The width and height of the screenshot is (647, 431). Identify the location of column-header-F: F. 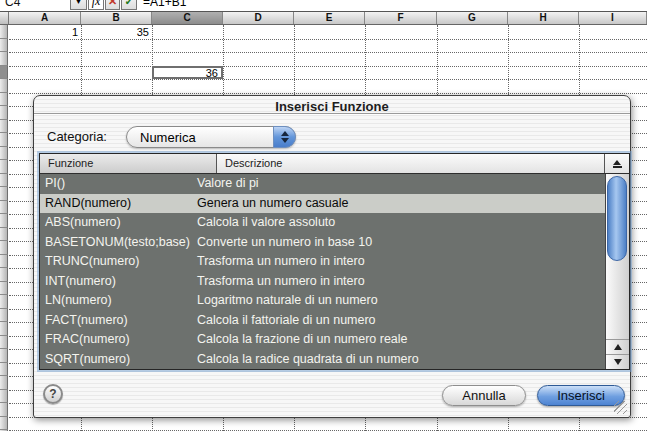
(401, 18).